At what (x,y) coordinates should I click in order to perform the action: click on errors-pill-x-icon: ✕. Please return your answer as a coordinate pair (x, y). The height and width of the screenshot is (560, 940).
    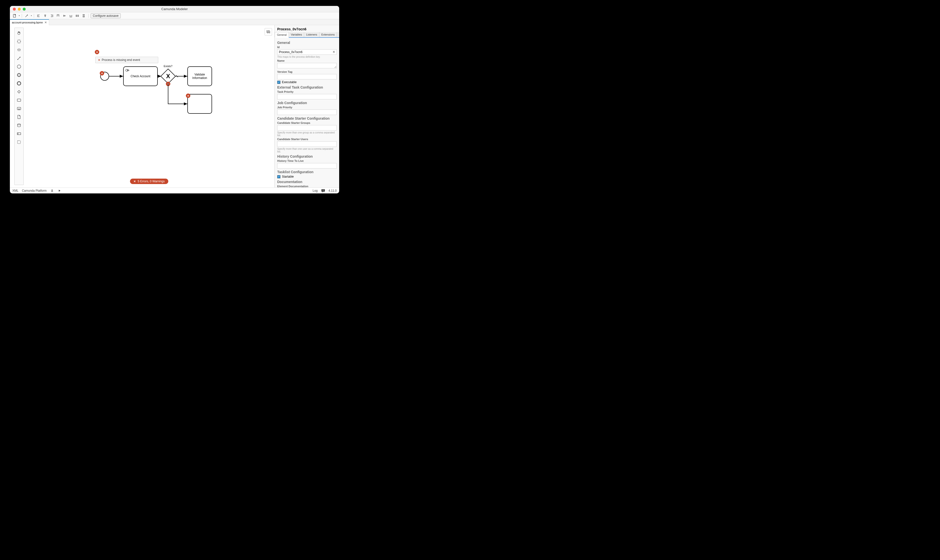
    Looking at the image, I should click on (135, 182).